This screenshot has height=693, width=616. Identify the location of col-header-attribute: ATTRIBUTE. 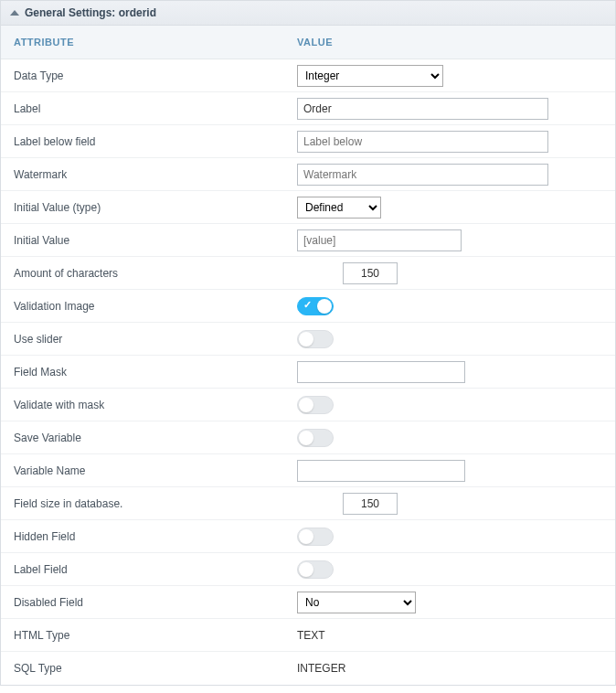
(143, 42).